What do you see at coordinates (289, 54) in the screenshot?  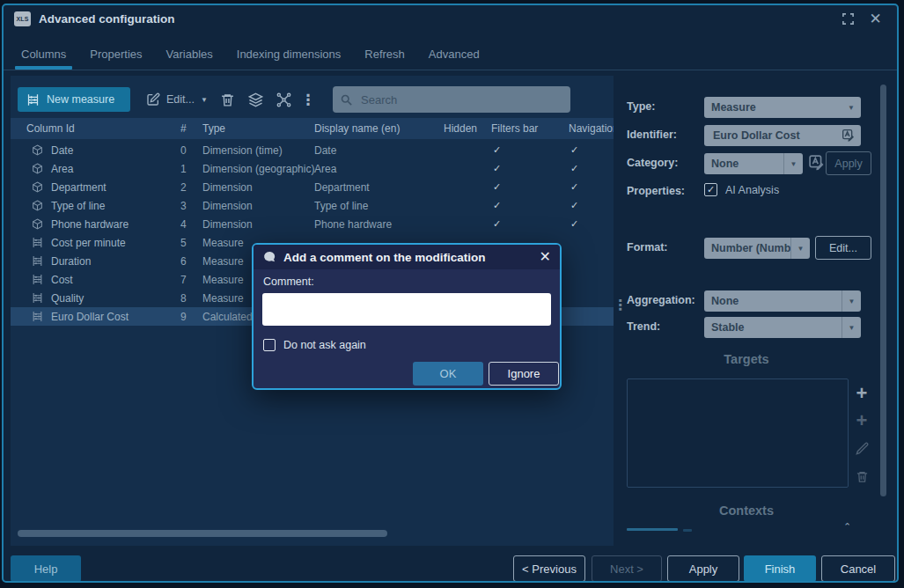 I see `tab-indexing-dimensions: Indexing dimensions` at bounding box center [289, 54].